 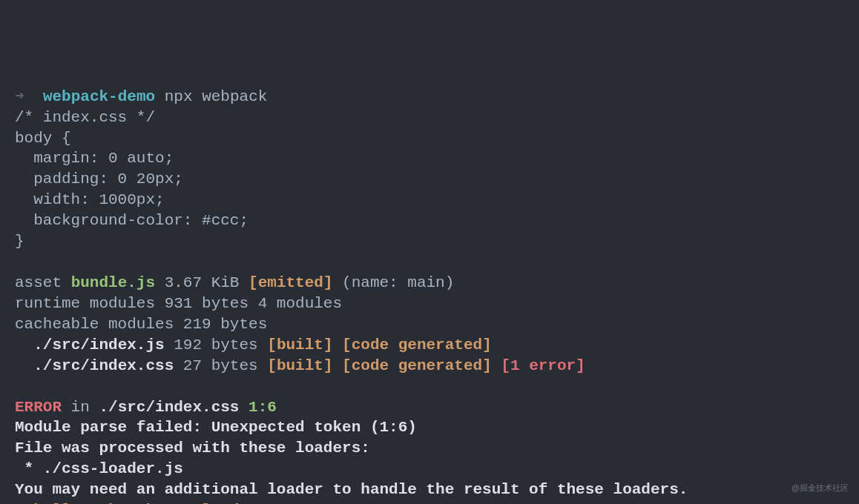 I want to click on error-file: ./src/index.css, so click(x=169, y=408).